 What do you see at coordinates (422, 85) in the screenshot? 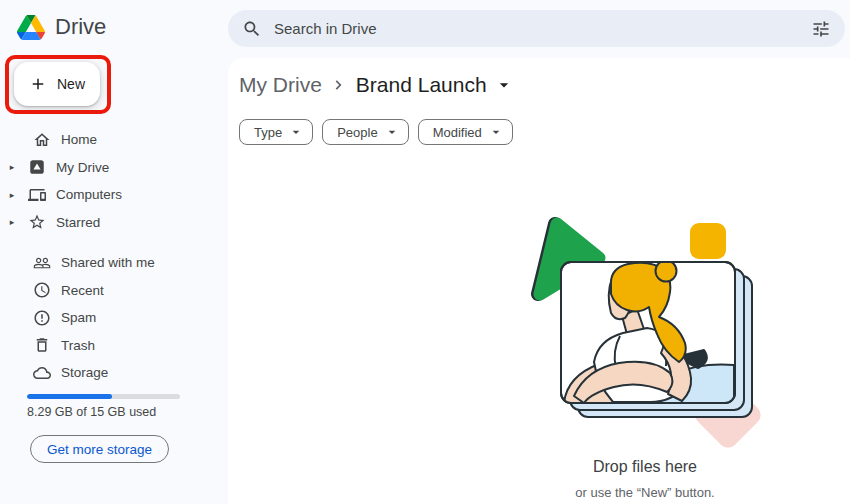
I see `breadcrumb-brand-launch: Brand Launch` at bounding box center [422, 85].